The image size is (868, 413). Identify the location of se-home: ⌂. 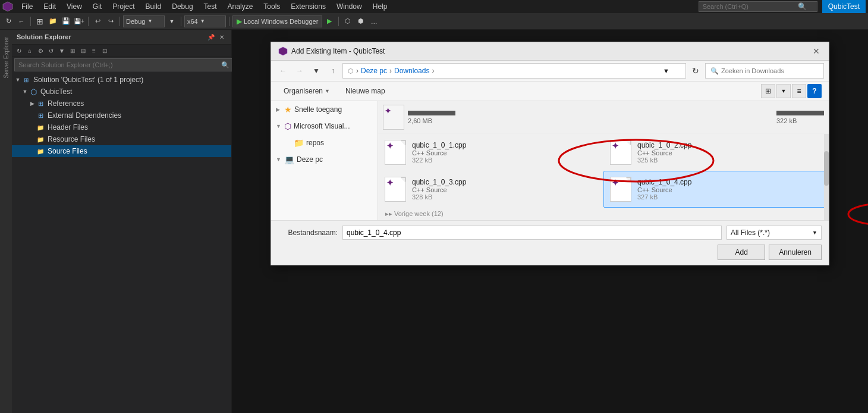
(30, 51).